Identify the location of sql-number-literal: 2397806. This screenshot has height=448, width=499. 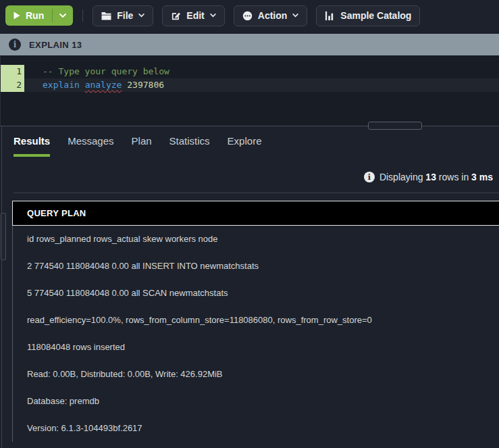
(146, 85).